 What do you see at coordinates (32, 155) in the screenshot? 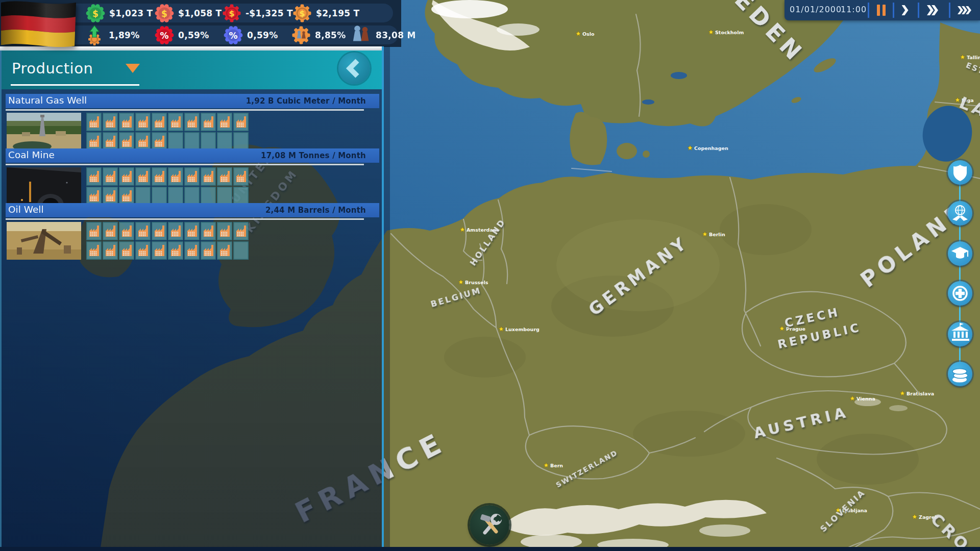
I see `section-name: Coal Mine` at bounding box center [32, 155].